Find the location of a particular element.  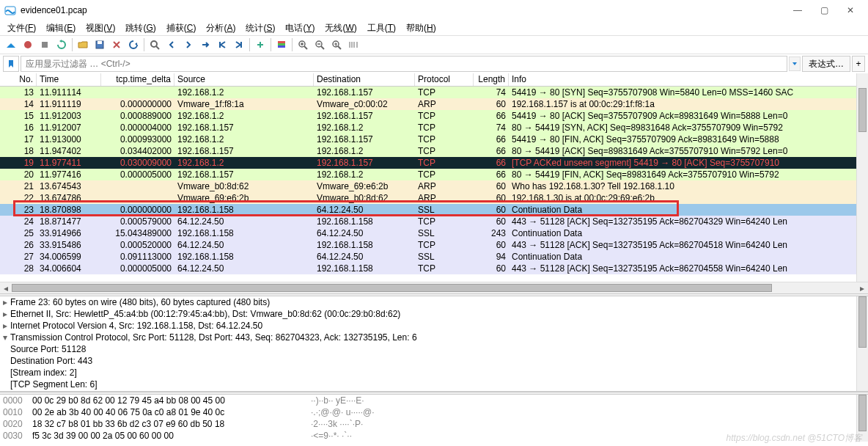

packet-row: 2533.91496615.043489000192.168.1.15864.1… is located at coordinates (434, 233).